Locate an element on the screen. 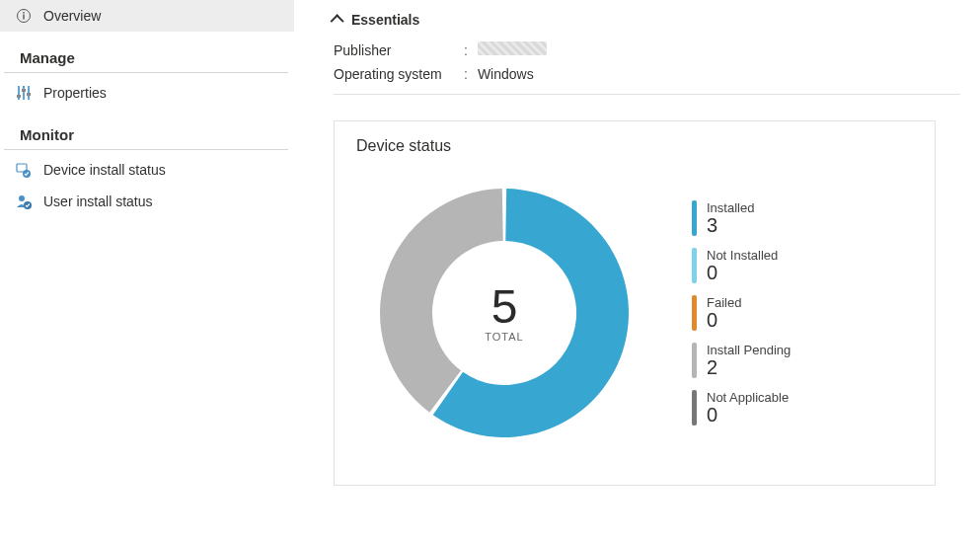 The width and height of the screenshot is (980, 542). essentials-title: Essentials is located at coordinates (385, 20).